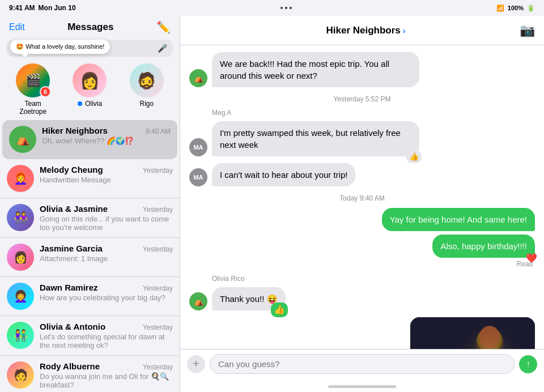  What do you see at coordinates (90, 218) in the screenshot?
I see `conv-item-olivia-jasmine: 👭 Olivia & Jasmine Yesterday Going on th…` at bounding box center [90, 218].